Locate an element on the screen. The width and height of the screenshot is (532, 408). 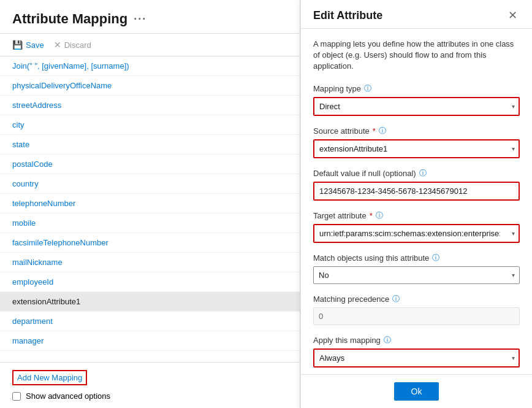
ok-button: Ok is located at coordinates (417, 391).